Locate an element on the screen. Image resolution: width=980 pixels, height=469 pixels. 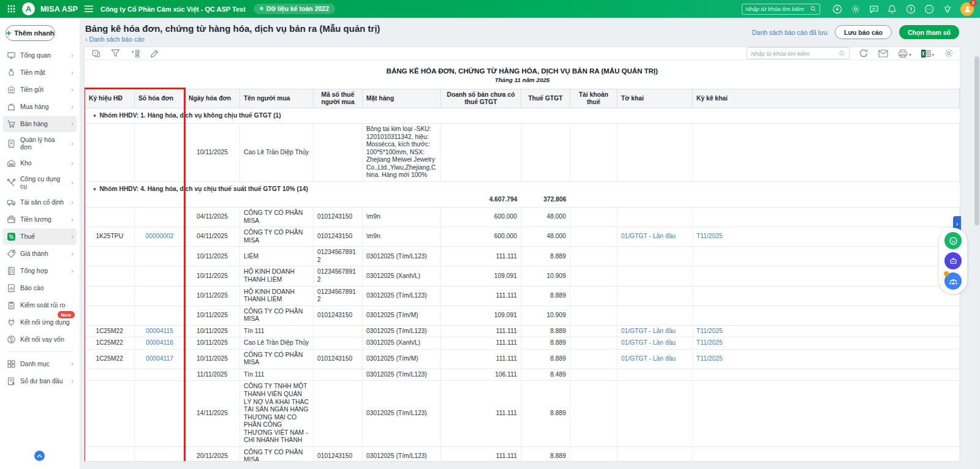
save-report-button: Lưu báo cáo is located at coordinates (864, 32).